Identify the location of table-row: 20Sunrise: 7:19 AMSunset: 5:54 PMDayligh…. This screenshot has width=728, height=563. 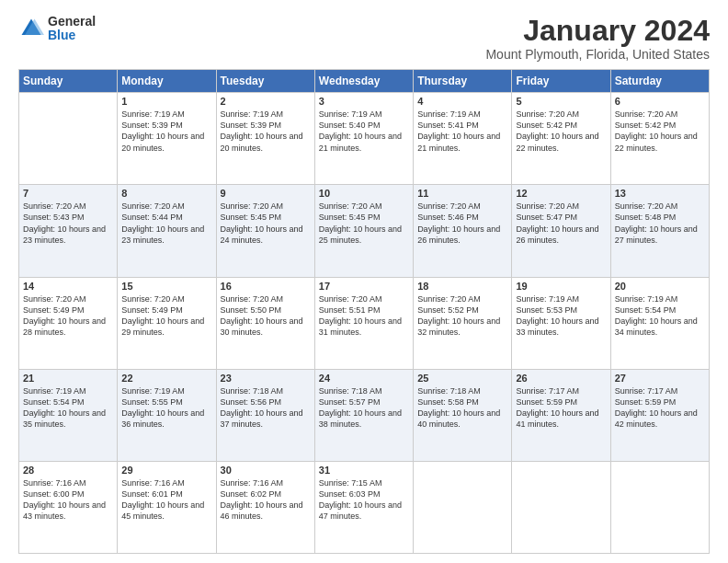
(660, 323).